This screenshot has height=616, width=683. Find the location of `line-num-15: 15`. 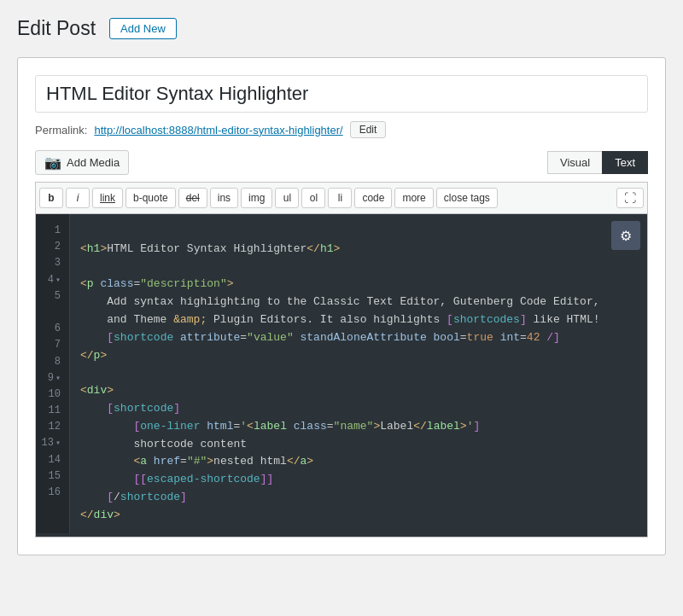

line-num-15: 15 is located at coordinates (53, 476).